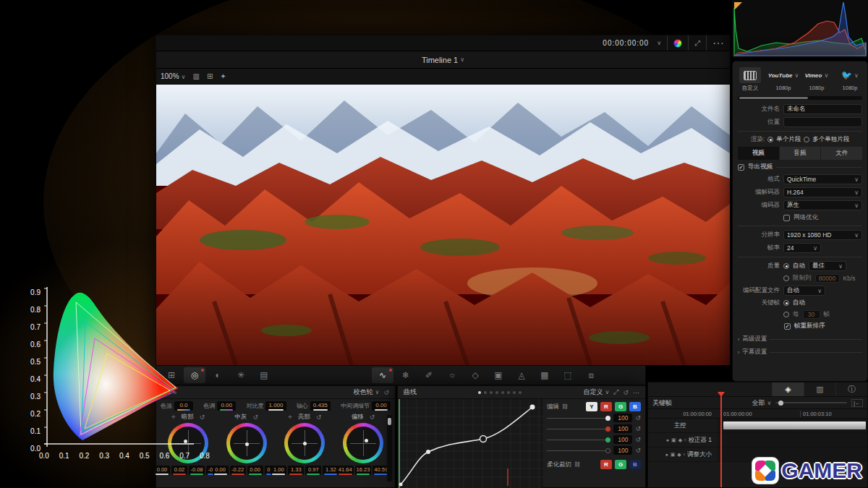 The image size is (868, 488). I want to click on preset-custom: 自定义, so click(750, 80).